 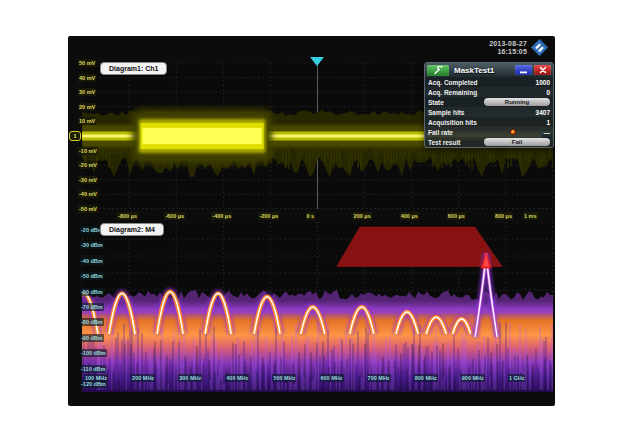 I want to click on d2-y-tick-label: -70 dBm, so click(x=92, y=307).